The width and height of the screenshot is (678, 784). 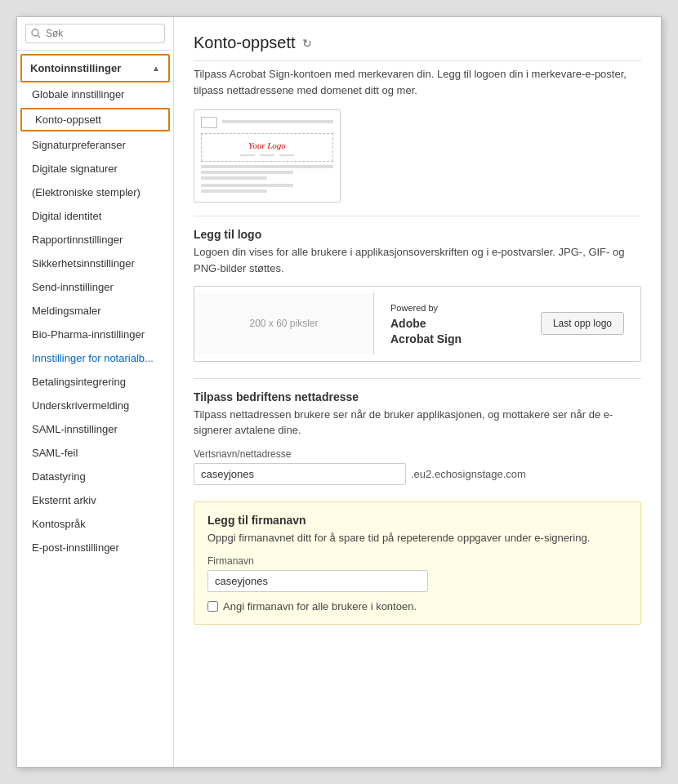 I want to click on sidebar-item-sikkerhetsinnstillinger: Sikkerhetsinnstillinger, so click(x=95, y=263).